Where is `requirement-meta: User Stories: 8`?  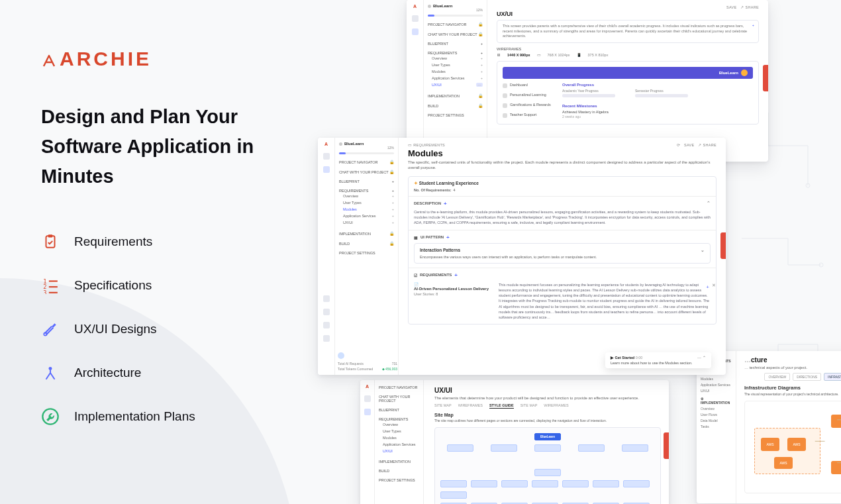
requirement-meta: User Stories: 8 is located at coordinates (454, 294).